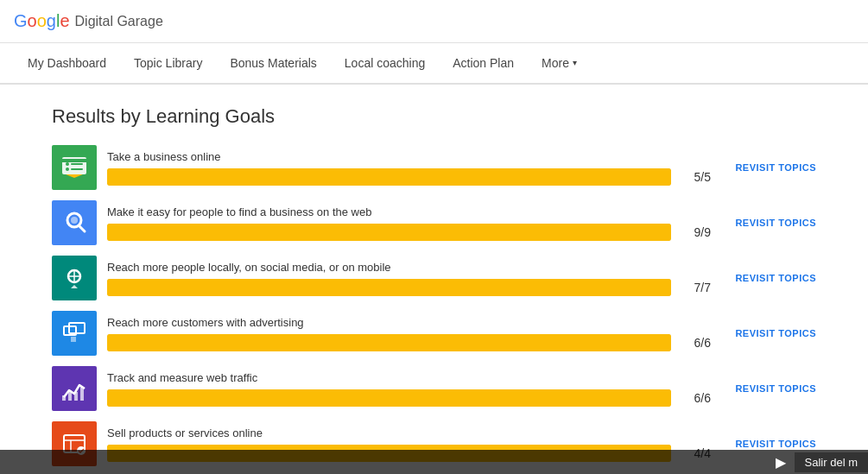 The width and height of the screenshot is (868, 474). Describe the element at coordinates (575, 62) in the screenshot. I see `chevron-down-icon: ▾` at that location.